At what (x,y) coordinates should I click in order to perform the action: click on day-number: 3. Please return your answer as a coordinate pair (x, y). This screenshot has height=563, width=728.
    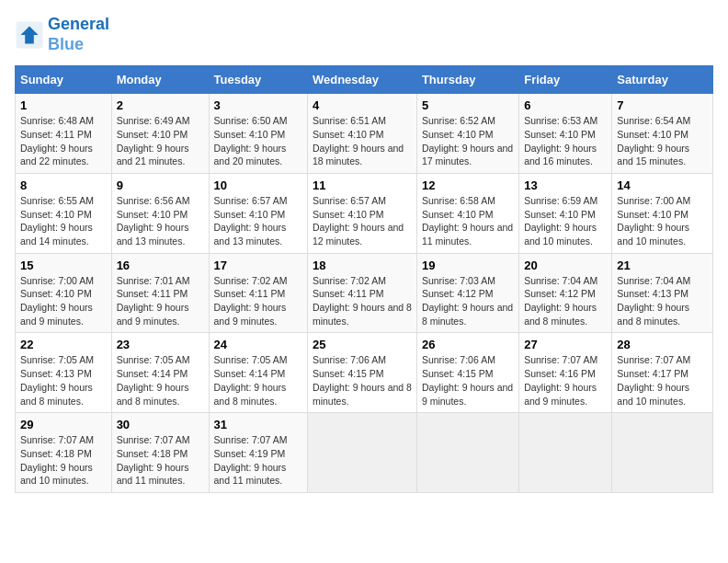
    Looking at the image, I should click on (258, 105).